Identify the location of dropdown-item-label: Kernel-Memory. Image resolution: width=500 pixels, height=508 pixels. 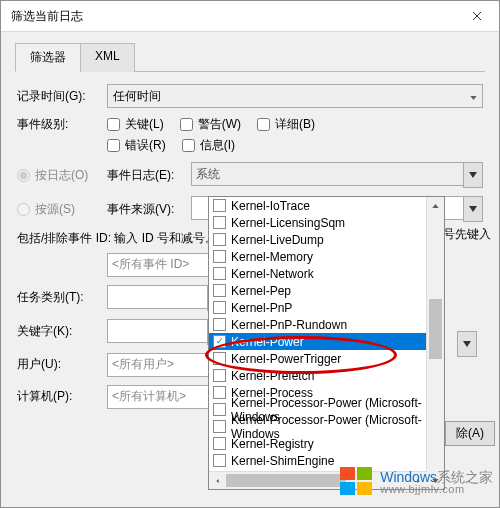
(272, 257).